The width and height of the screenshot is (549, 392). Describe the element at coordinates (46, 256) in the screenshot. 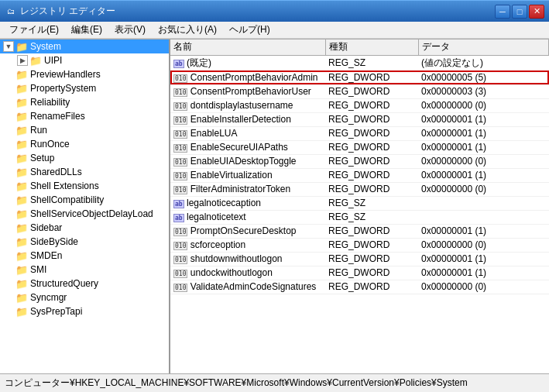

I see `tree-item-label: SMDEn` at that location.